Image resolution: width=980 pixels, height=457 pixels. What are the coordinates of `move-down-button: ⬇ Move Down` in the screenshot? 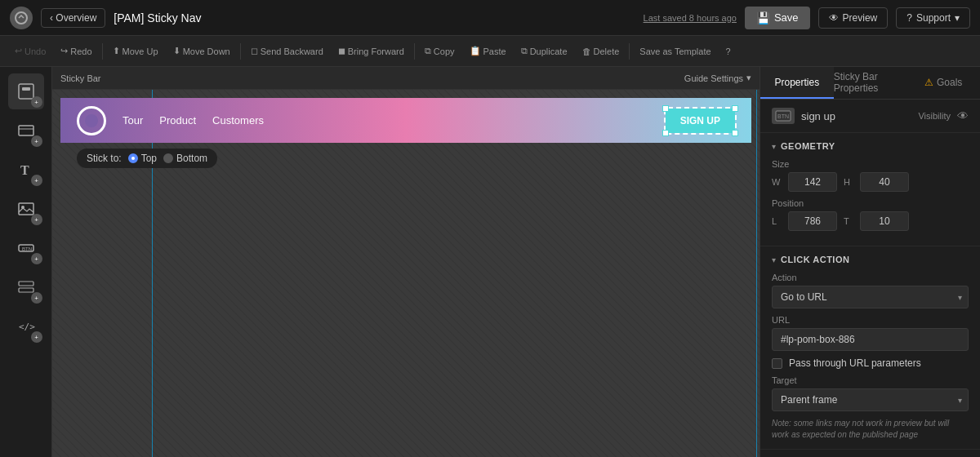 It's located at (202, 51).